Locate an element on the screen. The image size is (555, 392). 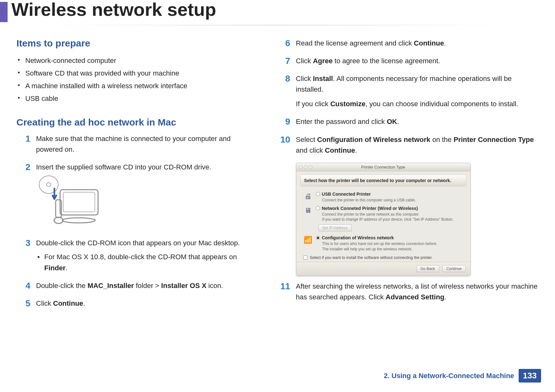
step-number: 8 is located at coordinates (283, 78).